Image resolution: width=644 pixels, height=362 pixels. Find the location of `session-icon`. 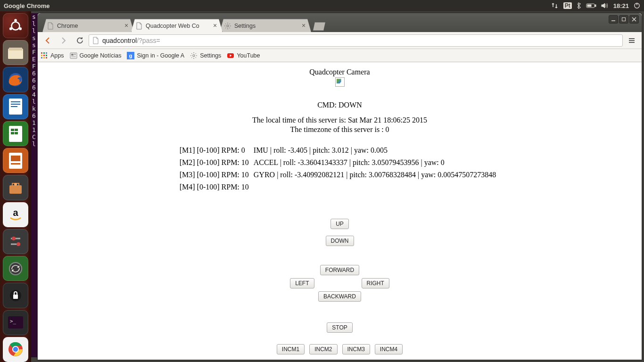

session-icon is located at coordinates (637, 6).